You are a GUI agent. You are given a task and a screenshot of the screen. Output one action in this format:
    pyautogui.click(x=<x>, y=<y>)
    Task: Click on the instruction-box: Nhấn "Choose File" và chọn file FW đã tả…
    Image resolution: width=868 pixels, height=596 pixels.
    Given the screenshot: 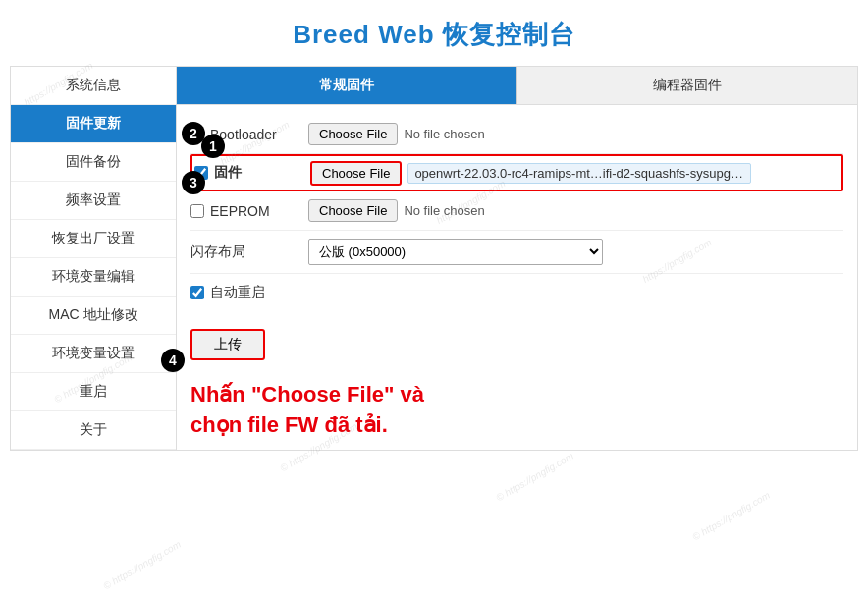 What is the action you would take?
    pyautogui.click(x=516, y=410)
    